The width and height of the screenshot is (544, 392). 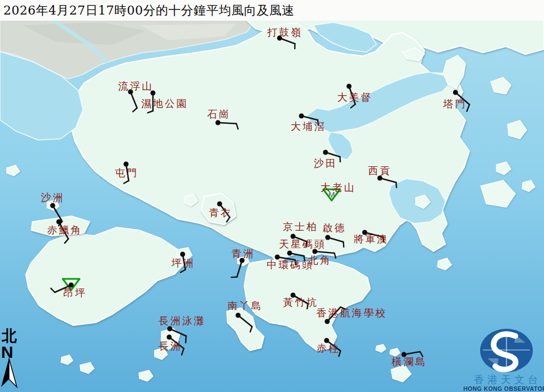 I want to click on station-label: 將軍澳, so click(x=371, y=239).